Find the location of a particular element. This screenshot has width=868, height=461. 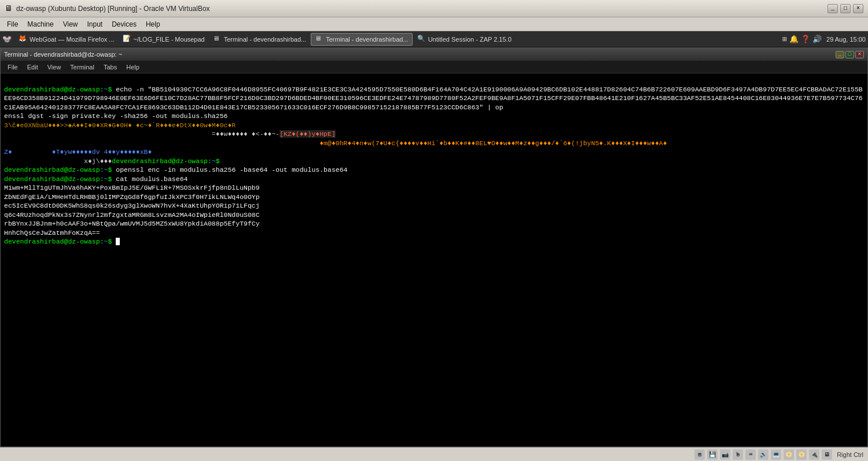

prompt-dollar-1: $ is located at coordinates (112, 89).